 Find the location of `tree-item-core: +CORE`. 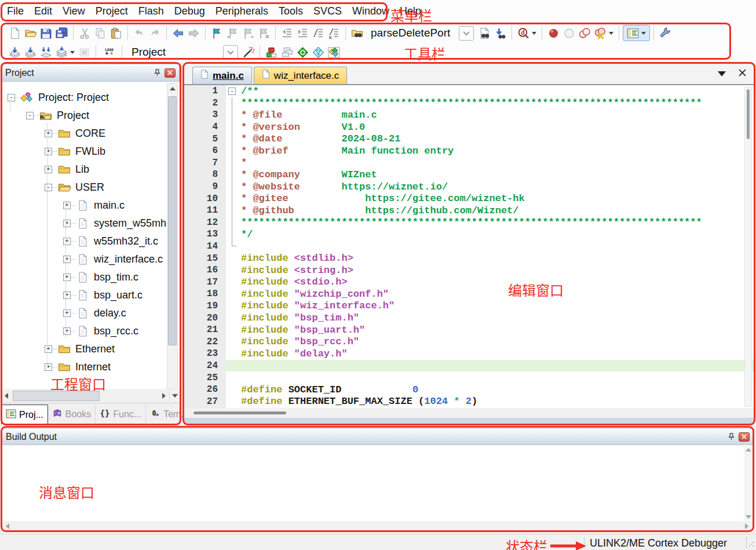

tree-item-core: +CORE is located at coordinates (90, 133).